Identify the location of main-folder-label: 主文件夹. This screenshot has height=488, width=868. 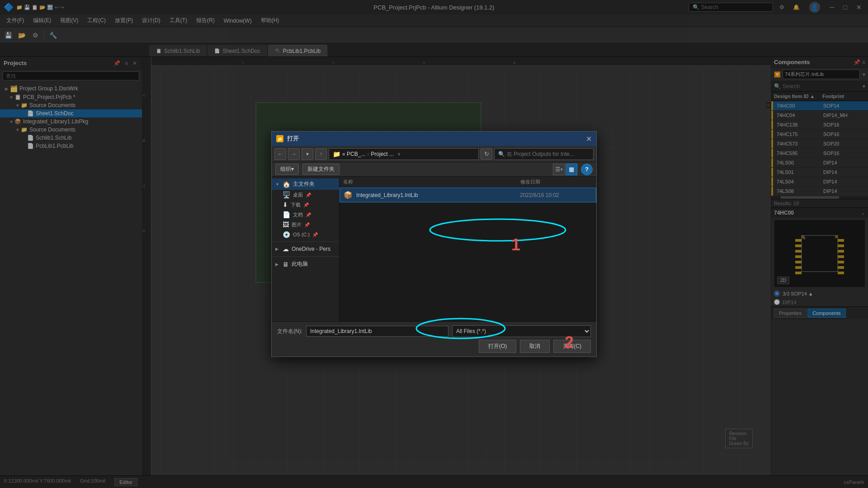
(304, 184).